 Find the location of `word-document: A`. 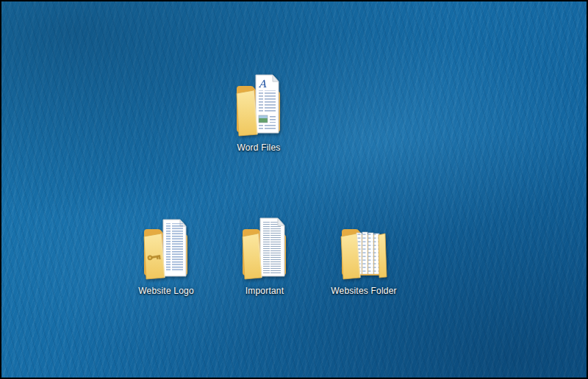

word-document: A is located at coordinates (268, 104).